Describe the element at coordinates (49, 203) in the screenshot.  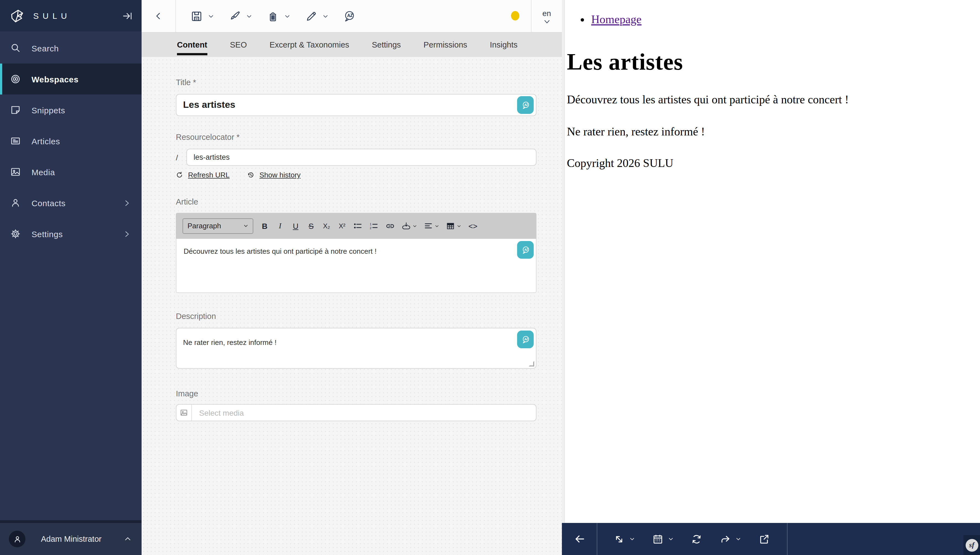
I see `sidebar-item-label: Contacts` at that location.